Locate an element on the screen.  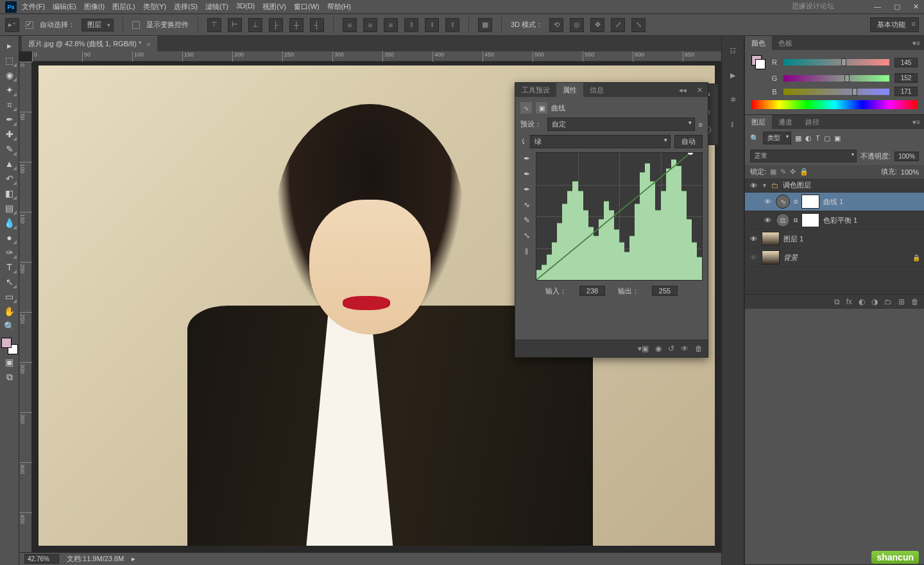
align-top-icon: ⊤ is located at coordinates (214, 25).